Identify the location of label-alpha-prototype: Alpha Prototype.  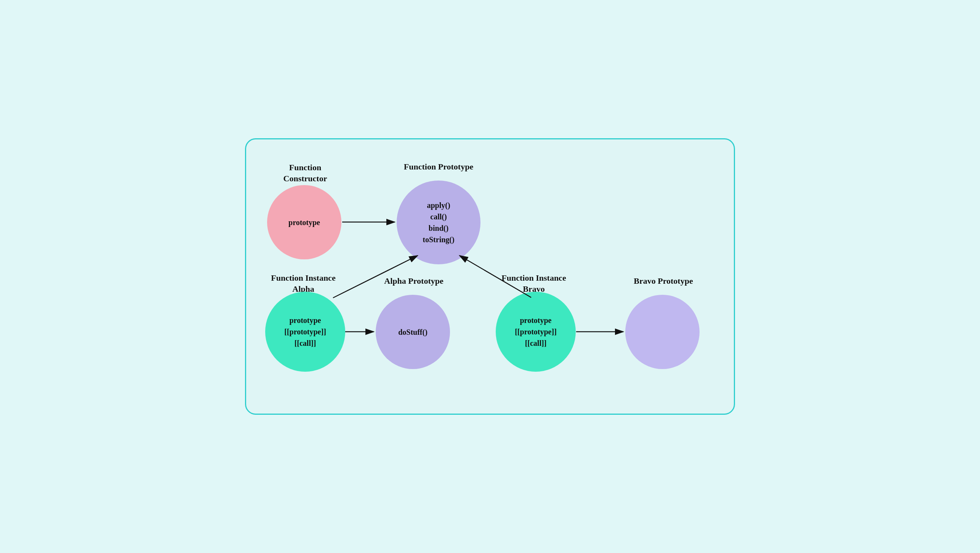
(414, 281).